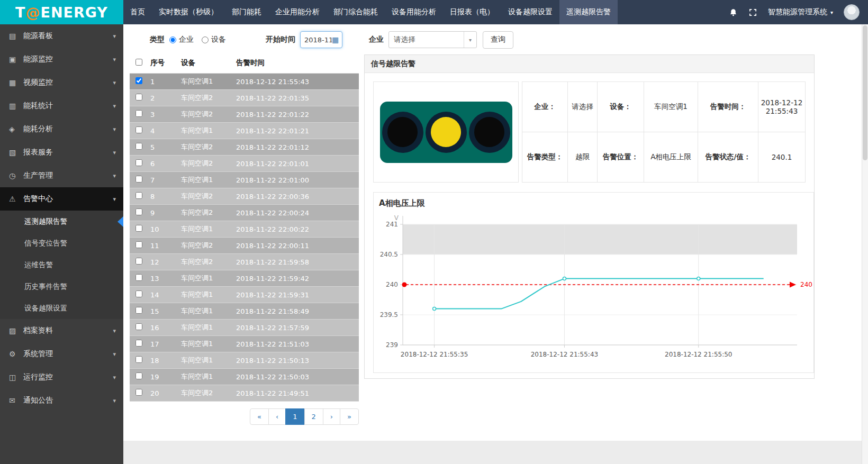  Describe the element at coordinates (245, 328) in the screenshot. I see `table-row: 16车间空调12018-11-22 21:57:59` at that location.